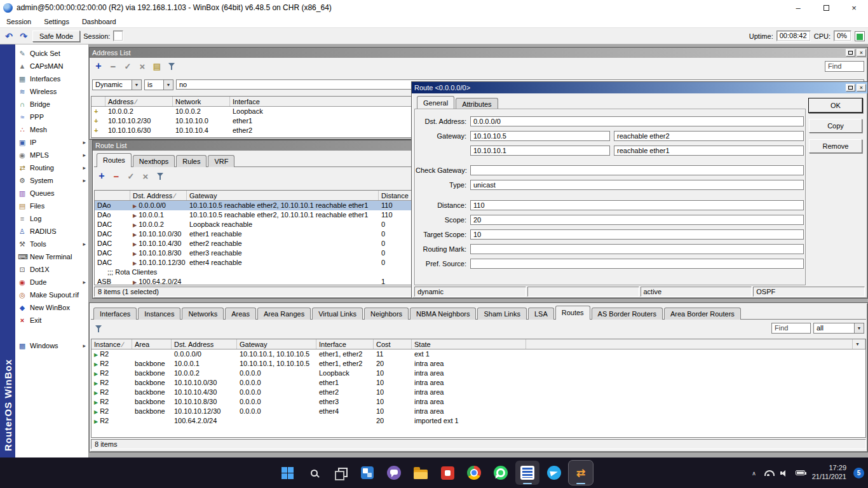 Image resolution: width=868 pixels, height=488 pixels. Describe the element at coordinates (52, 320) in the screenshot. I see `sidebar-item-exit: ×Exit` at that location.